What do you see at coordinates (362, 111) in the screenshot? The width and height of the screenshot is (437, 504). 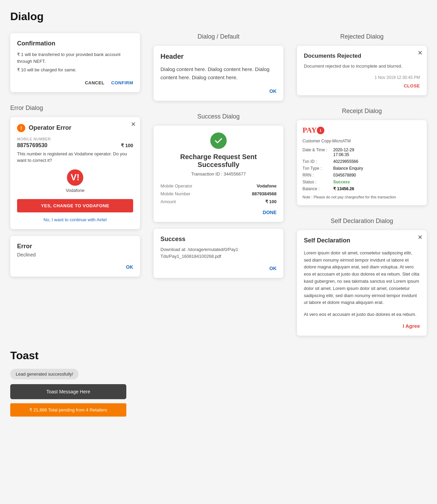 I see `receipt-section-label: Receipt Dialog` at bounding box center [362, 111].